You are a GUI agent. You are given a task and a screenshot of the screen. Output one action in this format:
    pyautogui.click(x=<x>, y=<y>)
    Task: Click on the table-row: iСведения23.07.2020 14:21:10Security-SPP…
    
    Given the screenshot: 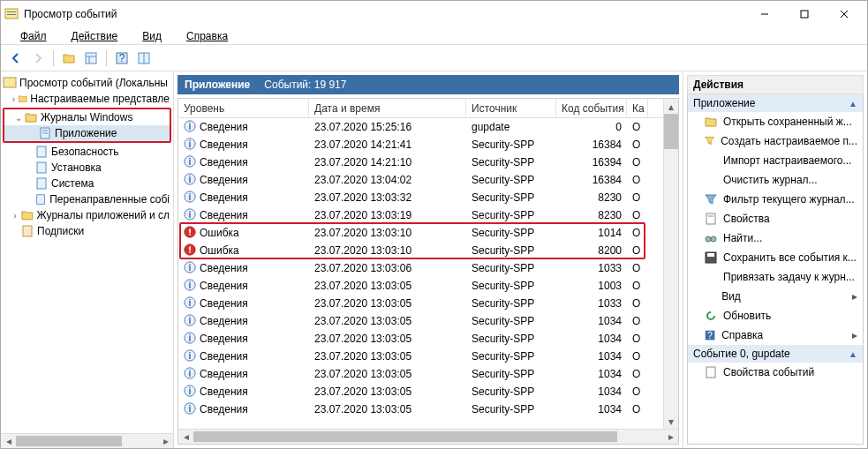 What is the action you would take?
    pyautogui.click(x=420, y=162)
    